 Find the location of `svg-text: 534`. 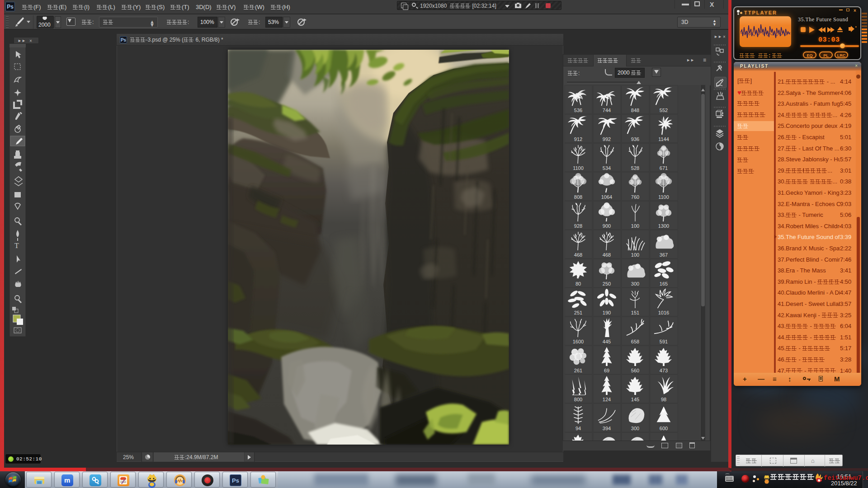

svg-text: 534 is located at coordinates (607, 168).